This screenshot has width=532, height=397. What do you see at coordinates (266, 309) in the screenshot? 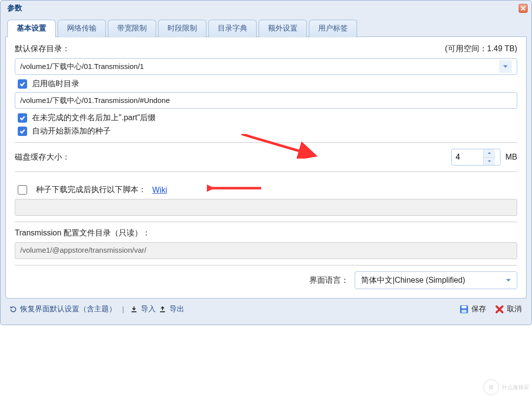
I see `footer: 恢复界面默认设置（含主题） | 导入 导出 保存 取消` at bounding box center [266, 309].